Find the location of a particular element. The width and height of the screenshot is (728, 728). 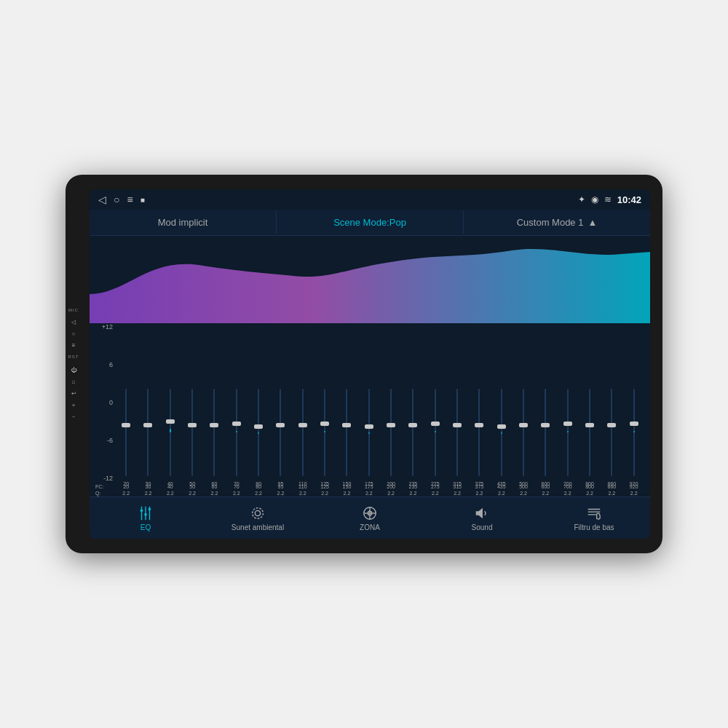

menu-icon: ≡ is located at coordinates (130, 199).